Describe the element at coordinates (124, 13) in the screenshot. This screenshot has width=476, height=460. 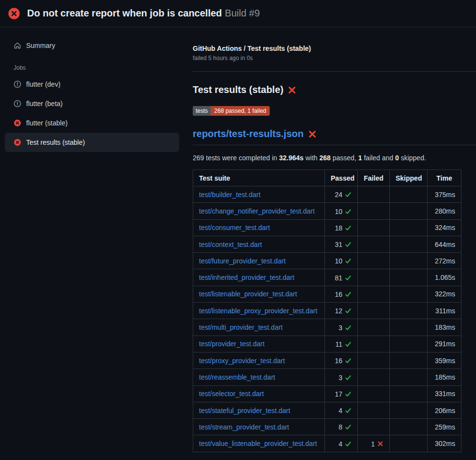
I see `run-title-text: Do not create report when job is cancell…` at that location.